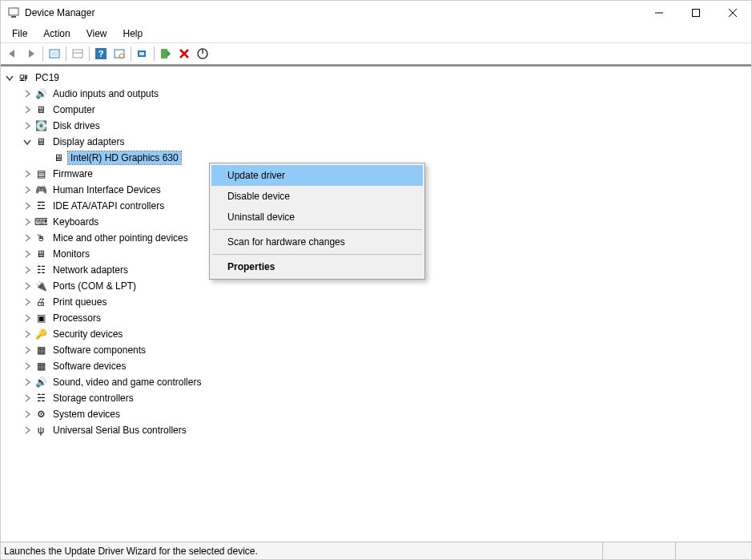 The image size is (752, 560). Describe the element at coordinates (696, 13) in the screenshot. I see `maximize-button` at that location.